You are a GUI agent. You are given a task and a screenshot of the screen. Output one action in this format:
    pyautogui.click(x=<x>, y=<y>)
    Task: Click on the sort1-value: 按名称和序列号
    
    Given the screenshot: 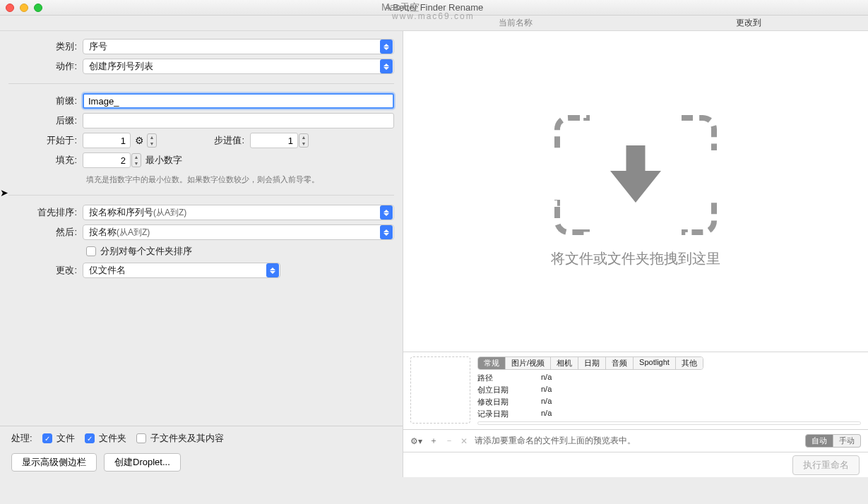 What is the action you would take?
    pyautogui.click(x=121, y=212)
    